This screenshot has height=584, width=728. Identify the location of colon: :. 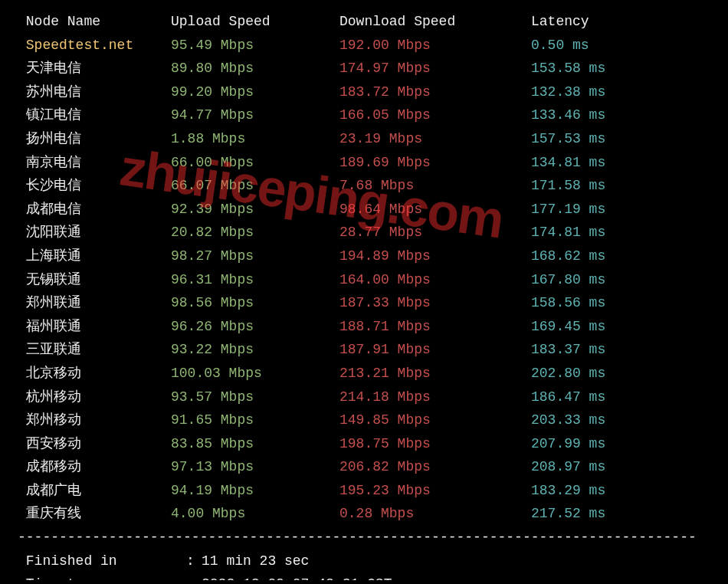
(194, 578).